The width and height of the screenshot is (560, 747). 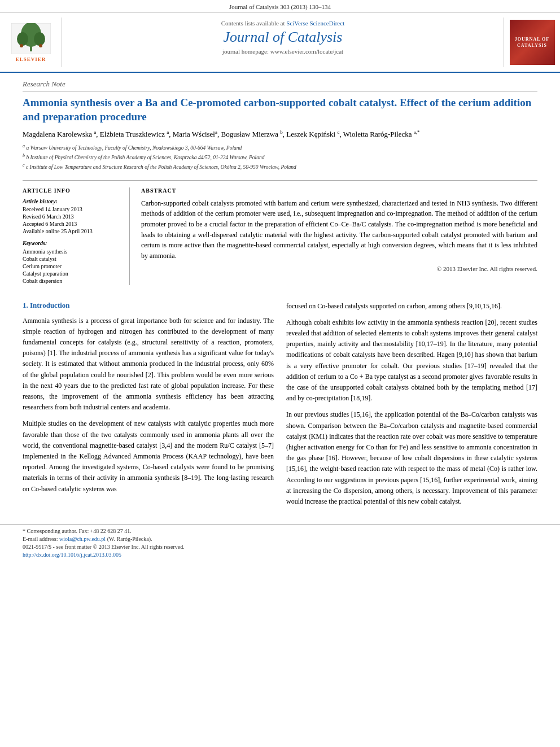 I want to click on elsevier-text: ELSEVIER, so click(x=31, y=59).